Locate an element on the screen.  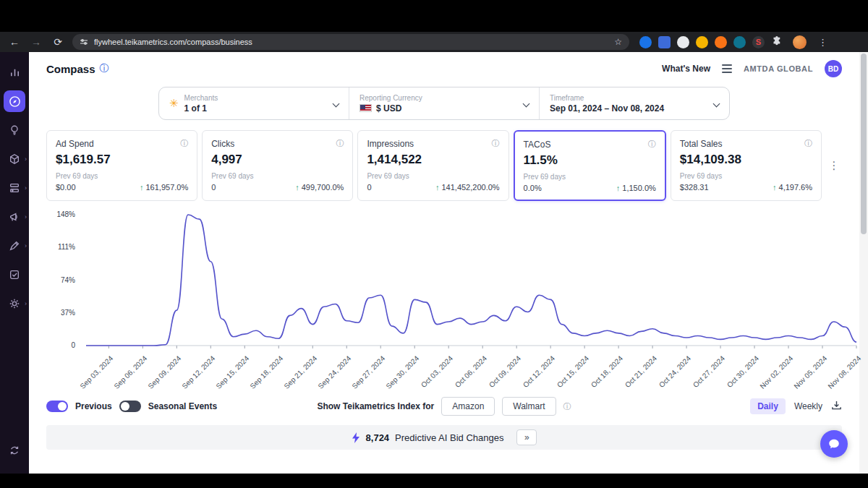
sidebar-item-performance is located at coordinates (14, 72).